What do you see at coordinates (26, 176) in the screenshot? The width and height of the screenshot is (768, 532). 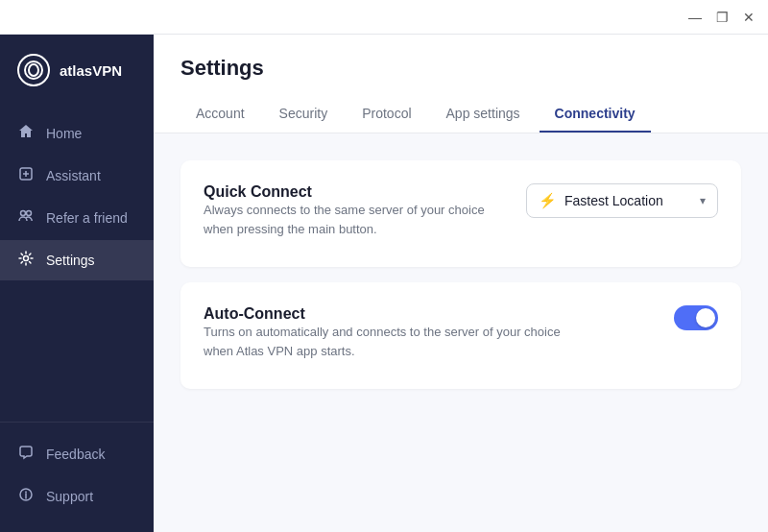 I see `assistant-icon` at bounding box center [26, 176].